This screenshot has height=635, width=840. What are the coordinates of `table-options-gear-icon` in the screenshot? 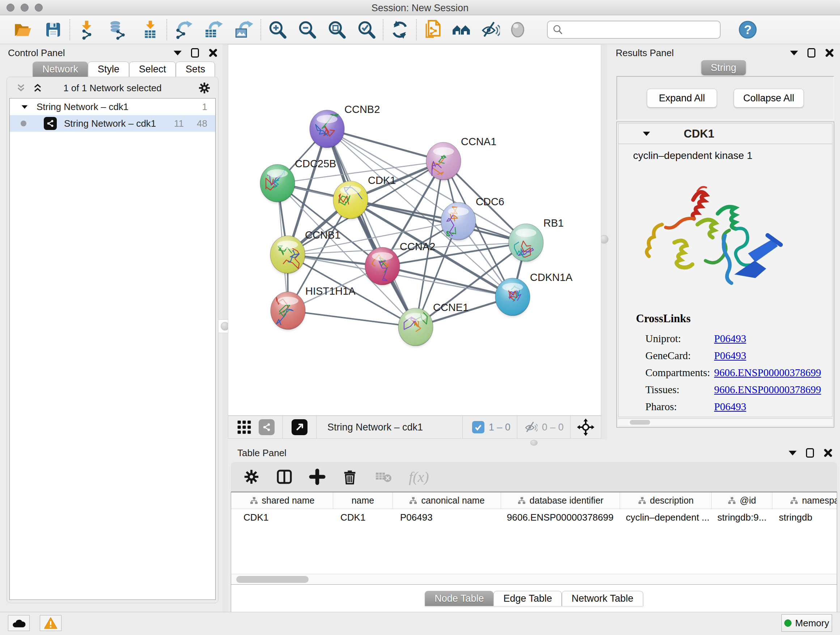 It's located at (251, 477).